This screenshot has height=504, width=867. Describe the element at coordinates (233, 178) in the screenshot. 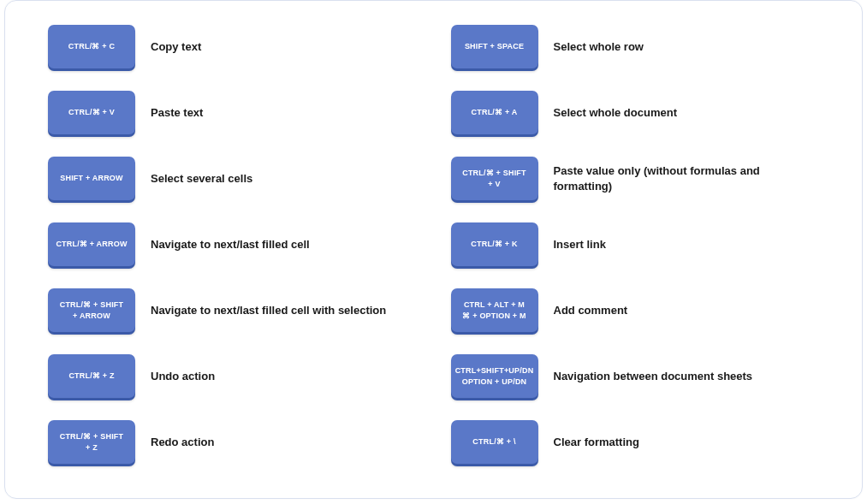

I see `shortcut-row: SHIFT + ARROW Select several cells` at that location.